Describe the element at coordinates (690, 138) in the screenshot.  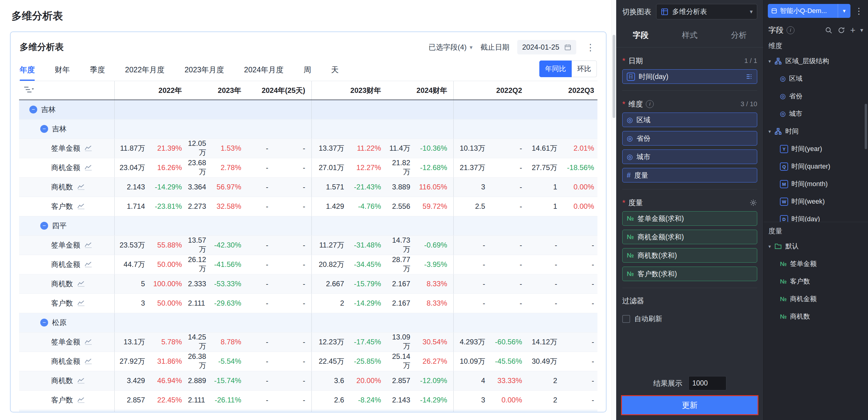
I see `field-chip: ◎省份` at that location.